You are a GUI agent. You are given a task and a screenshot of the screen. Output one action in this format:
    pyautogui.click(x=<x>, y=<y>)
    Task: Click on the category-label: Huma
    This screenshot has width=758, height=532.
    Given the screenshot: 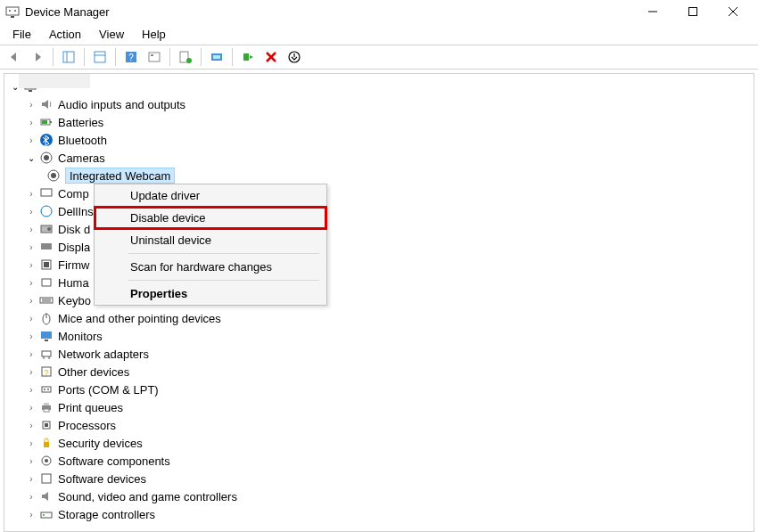 What is the action you would take?
    pyautogui.click(x=73, y=283)
    